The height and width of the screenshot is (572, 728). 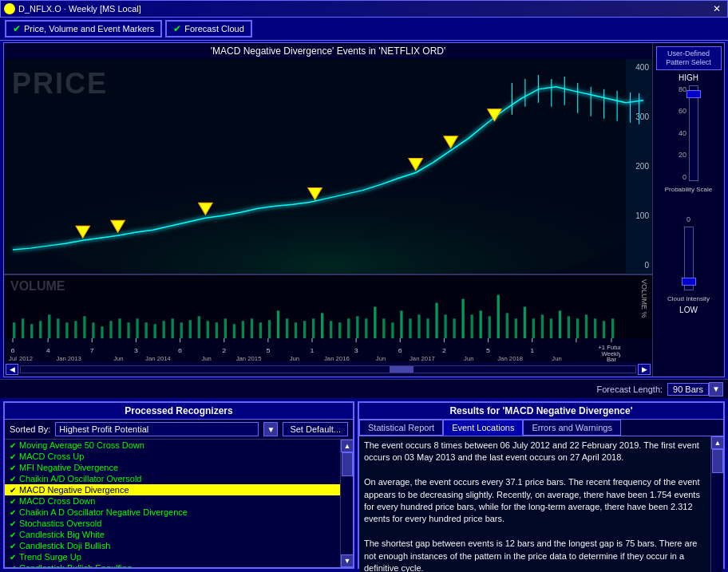 What do you see at coordinates (81, 445) in the screenshot?
I see `item-label: Moving Average 50 Cross Down` at bounding box center [81, 445].